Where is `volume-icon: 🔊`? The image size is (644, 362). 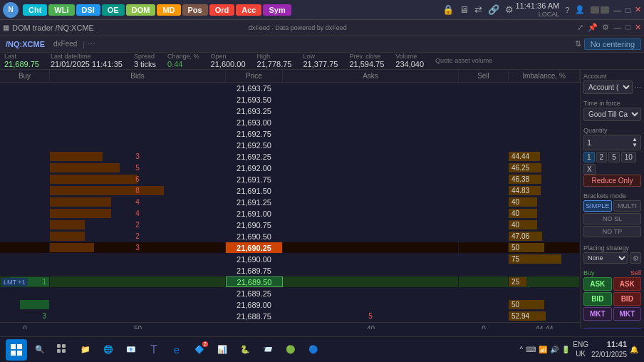 volume-icon: 🔊 is located at coordinates (554, 349).